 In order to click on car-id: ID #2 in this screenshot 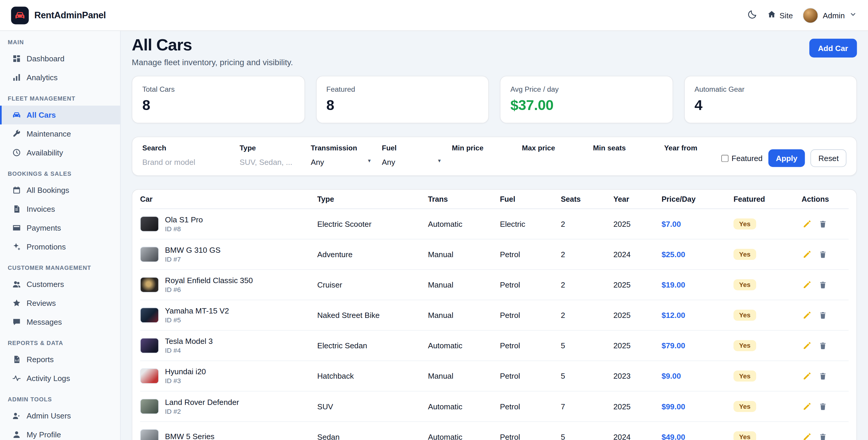, I will do `click(202, 411)`.